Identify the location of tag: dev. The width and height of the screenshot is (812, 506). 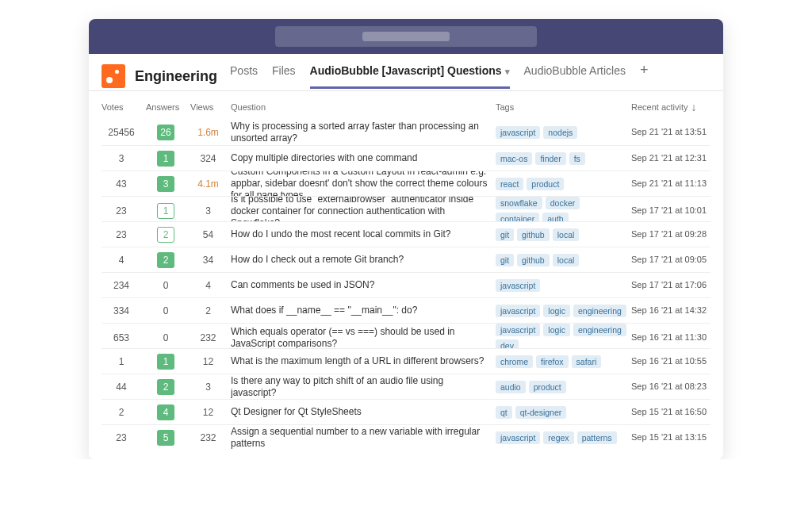
(508, 344).